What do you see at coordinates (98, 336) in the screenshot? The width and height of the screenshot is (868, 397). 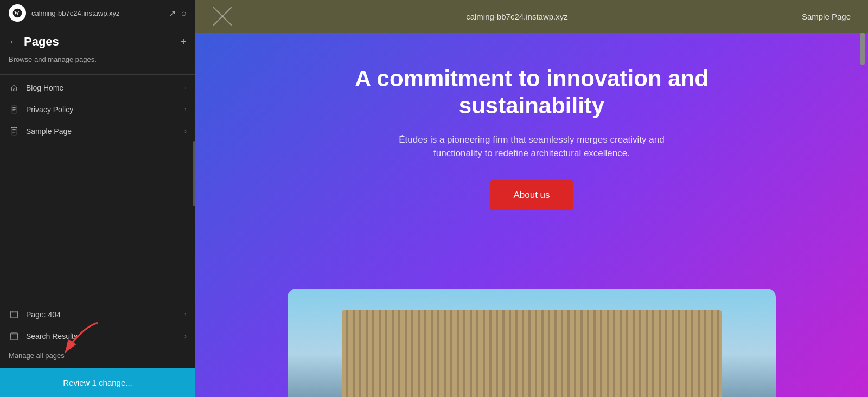 I see `sidebar-item-search-results: Search Results ›` at bounding box center [98, 336].